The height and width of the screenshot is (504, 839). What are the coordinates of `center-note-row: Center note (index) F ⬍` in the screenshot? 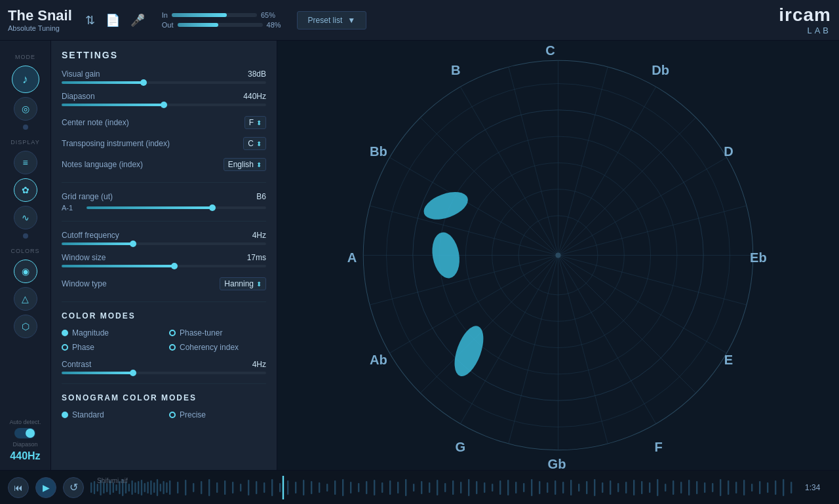 It's located at (164, 123).